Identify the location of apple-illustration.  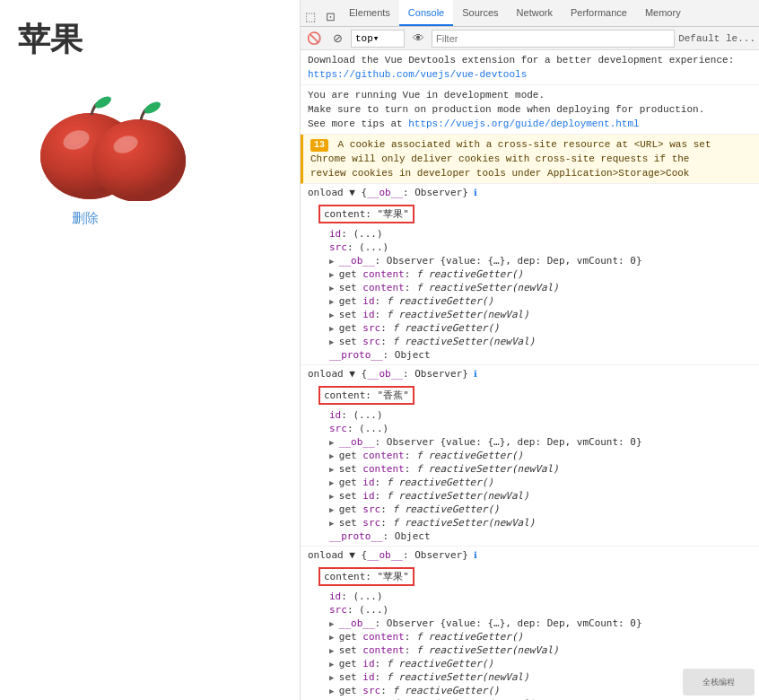
(108, 138).